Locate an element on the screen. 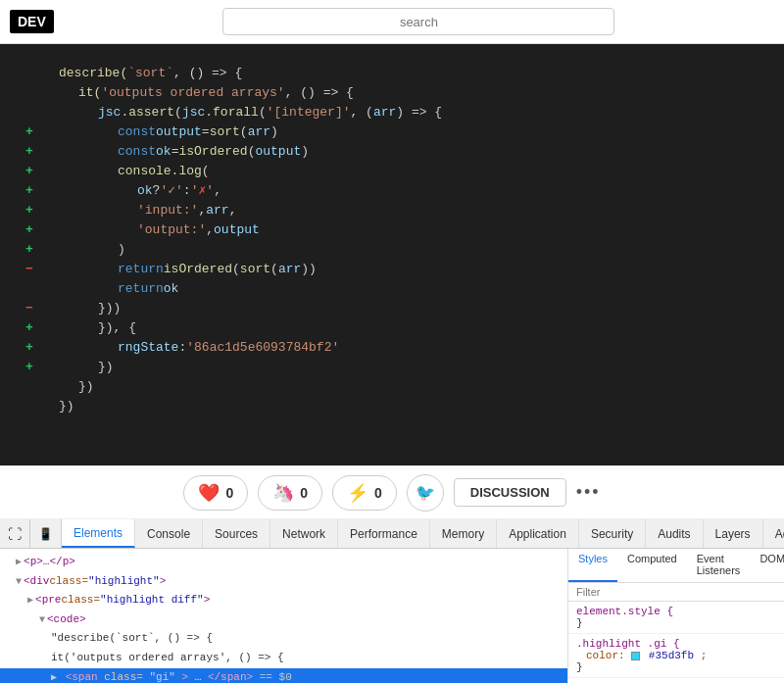  tab-performance-label: Performance is located at coordinates (384, 534).